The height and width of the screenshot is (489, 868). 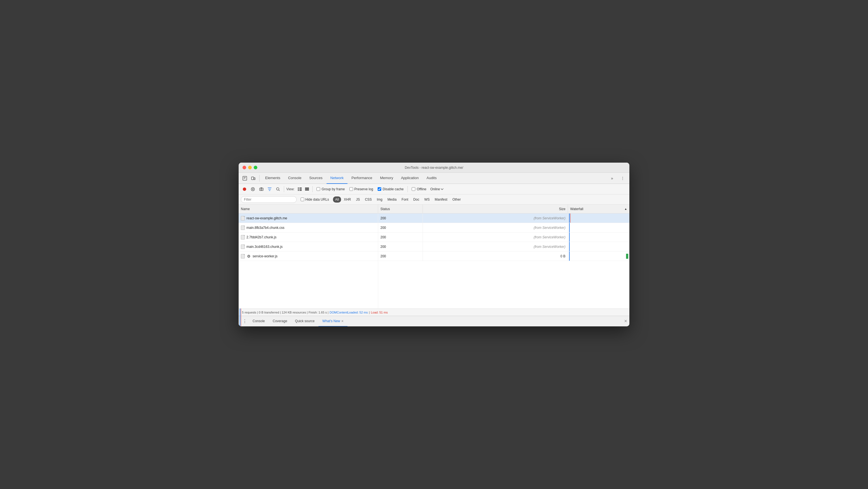 What do you see at coordinates (249, 256) in the screenshot?
I see `service-worker-icon: ⚙` at bounding box center [249, 256].